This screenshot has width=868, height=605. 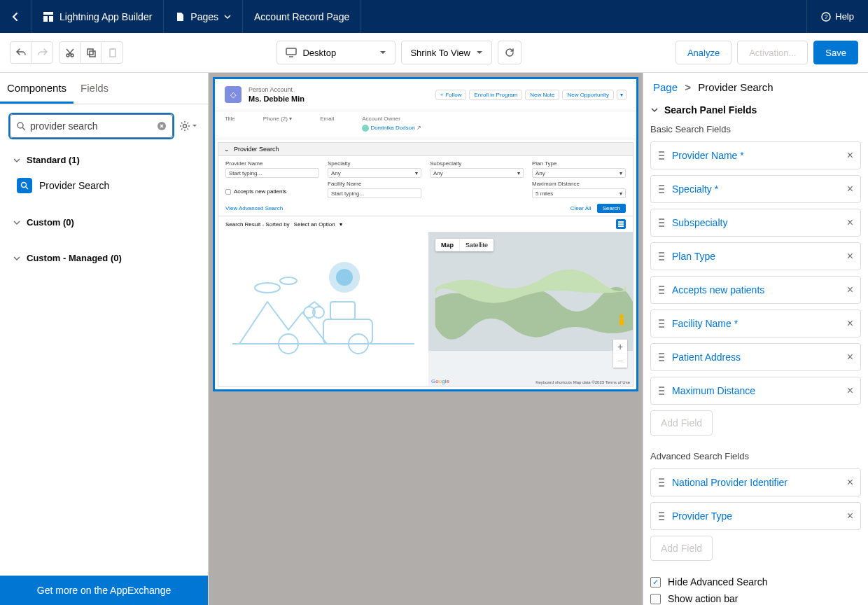 I want to click on accepts-checkbox, so click(x=228, y=192).